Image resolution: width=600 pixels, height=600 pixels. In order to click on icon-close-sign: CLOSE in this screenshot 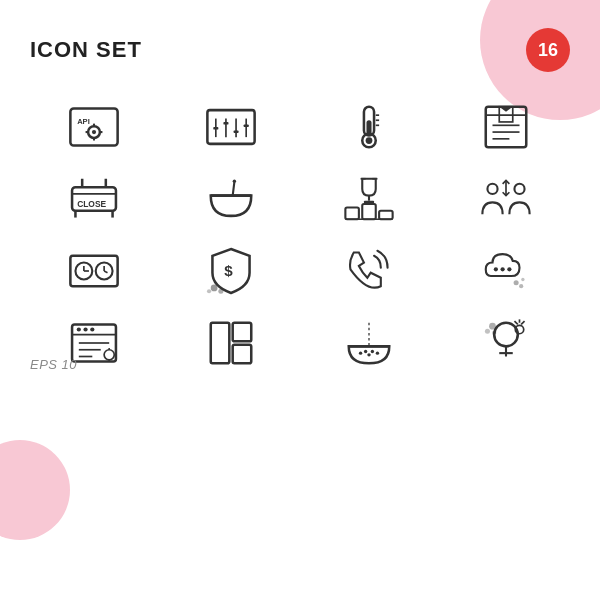, I will do `click(94, 199)`.